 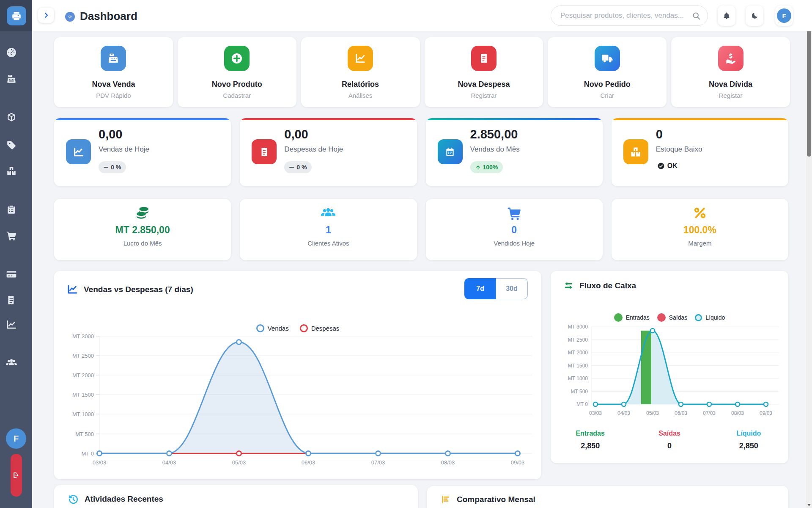 I want to click on quick-action-nova-venda: Nova Venda PDV Rápido, so click(x=113, y=72).